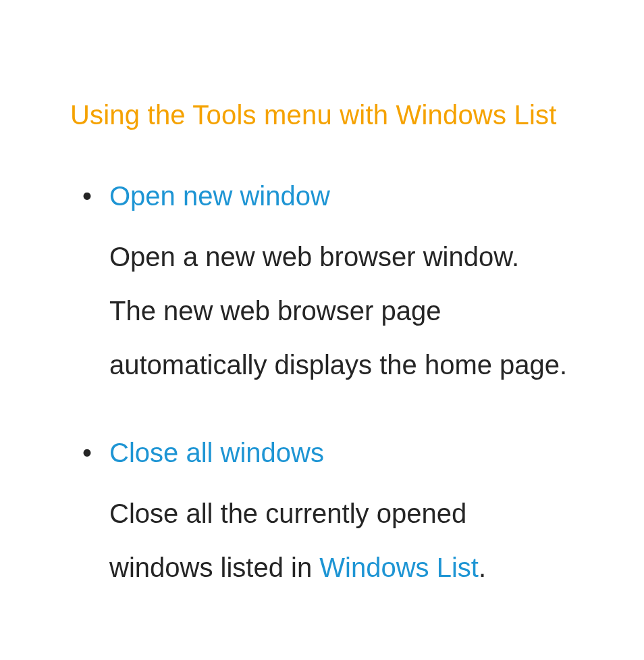 The width and height of the screenshot is (644, 660). What do you see at coordinates (323, 115) in the screenshot?
I see `section-heading: Using the Tools menu with Windows List` at bounding box center [323, 115].